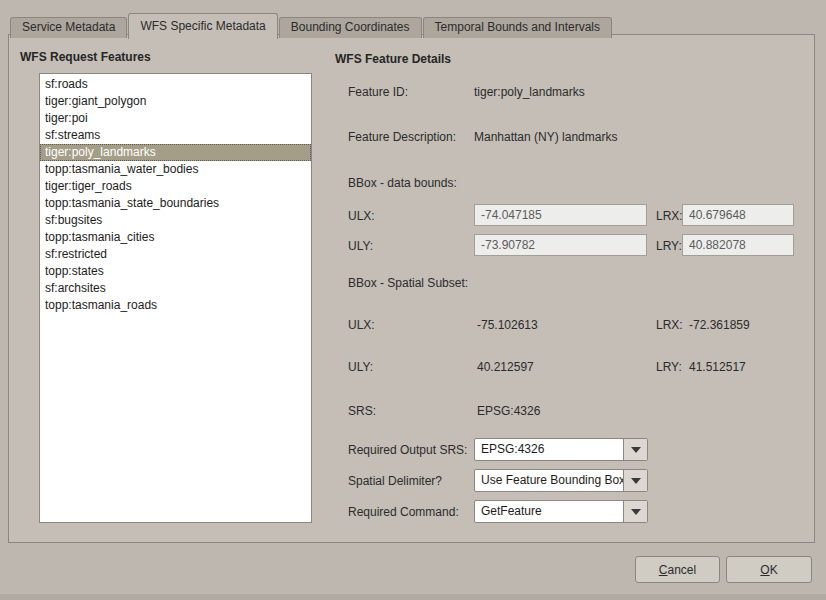  I want to click on spatial-delimiter-select: Use Feature Bounding Box, so click(561, 480).